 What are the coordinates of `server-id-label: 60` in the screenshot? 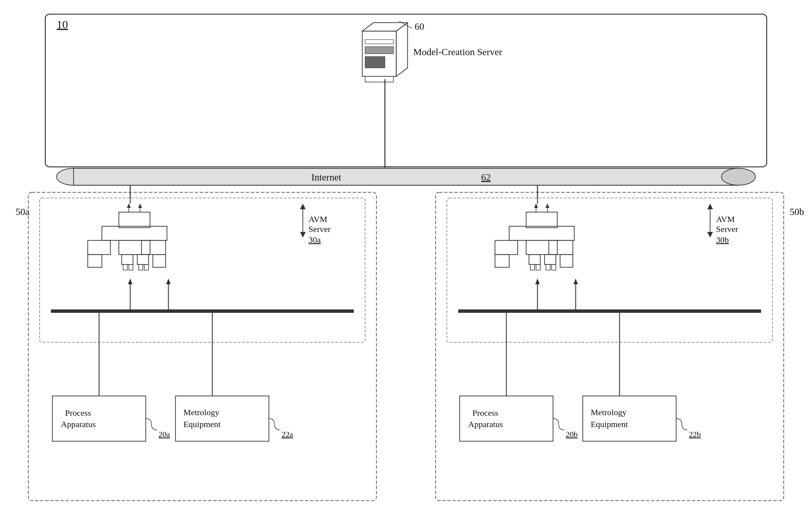 It's located at (419, 26).